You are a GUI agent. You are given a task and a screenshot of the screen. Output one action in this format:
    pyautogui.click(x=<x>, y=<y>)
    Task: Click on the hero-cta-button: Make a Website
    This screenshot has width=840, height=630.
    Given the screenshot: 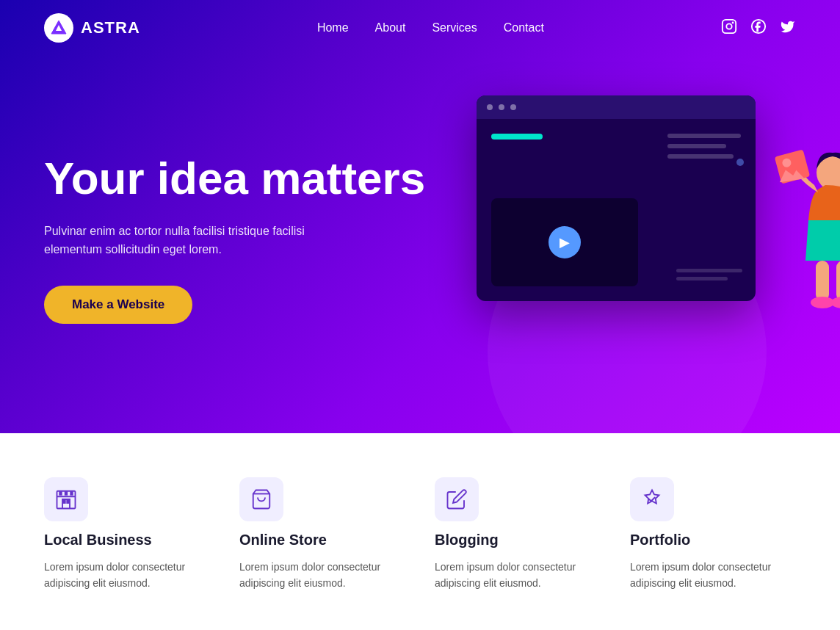 What is the action you would take?
    pyautogui.click(x=118, y=305)
    